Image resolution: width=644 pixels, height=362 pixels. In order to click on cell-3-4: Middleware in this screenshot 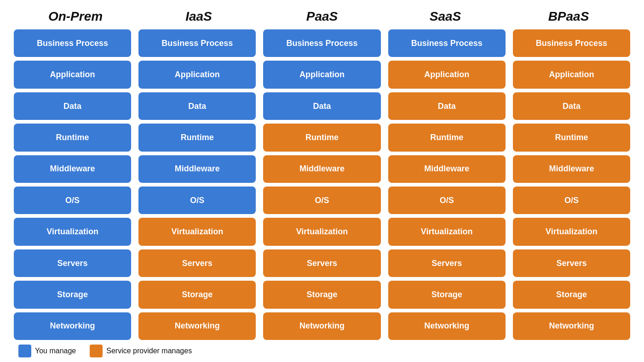, I will do `click(447, 169)`.